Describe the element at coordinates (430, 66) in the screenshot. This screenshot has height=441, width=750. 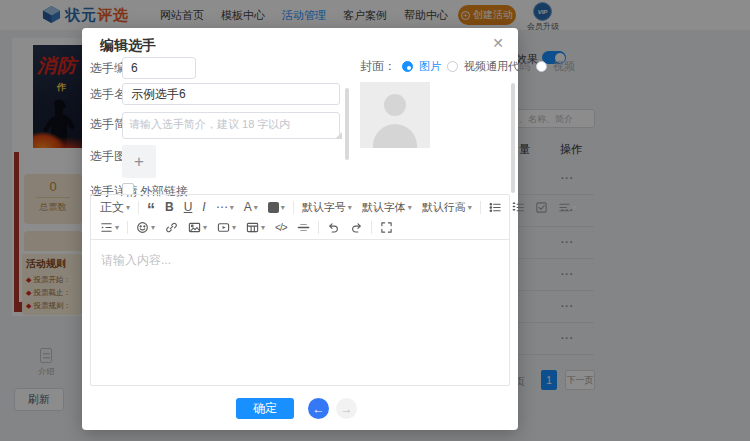
I see `cover-radio-image-label: 图片` at that location.